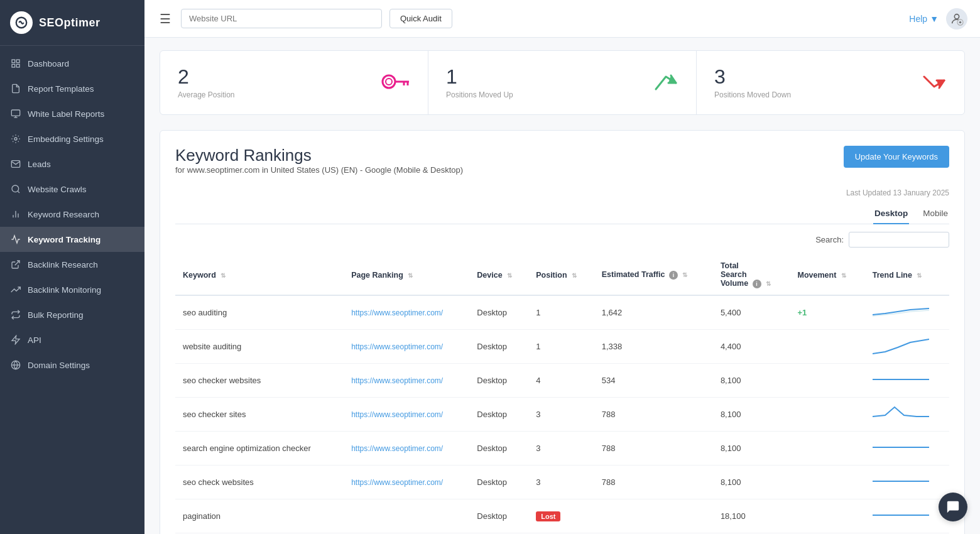 The height and width of the screenshot is (534, 980). I want to click on stat-icon-key, so click(395, 83).